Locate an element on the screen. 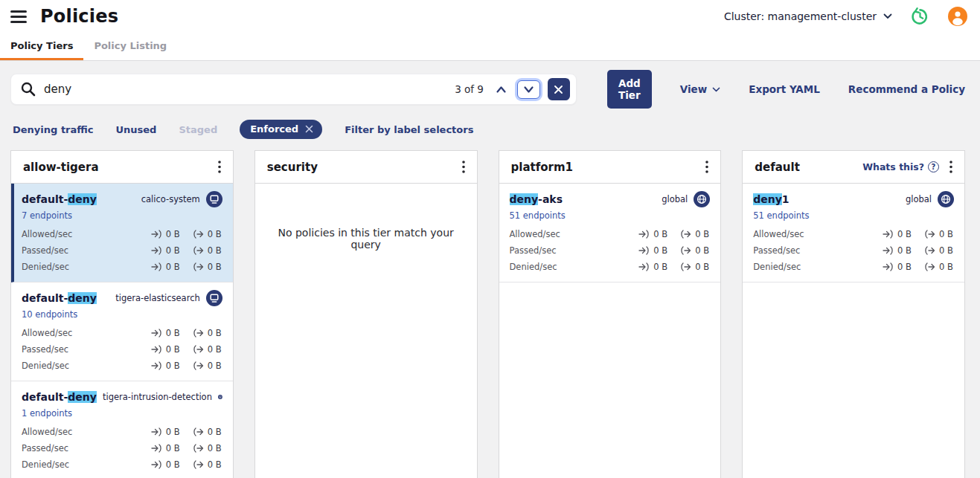 The height and width of the screenshot is (478, 980). clear-search-button is located at coordinates (559, 89).